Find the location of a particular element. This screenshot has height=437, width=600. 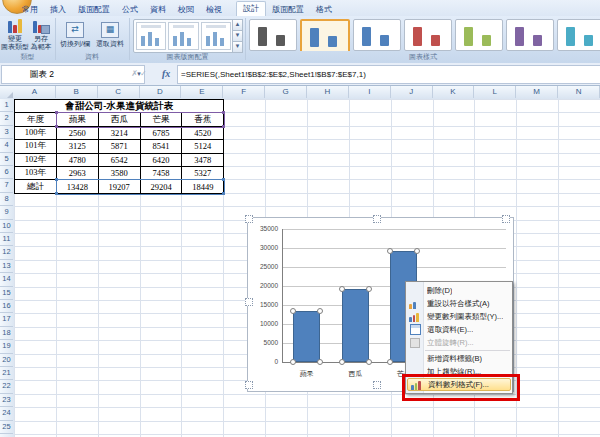

tab-review: 校閱 is located at coordinates (186, 10).